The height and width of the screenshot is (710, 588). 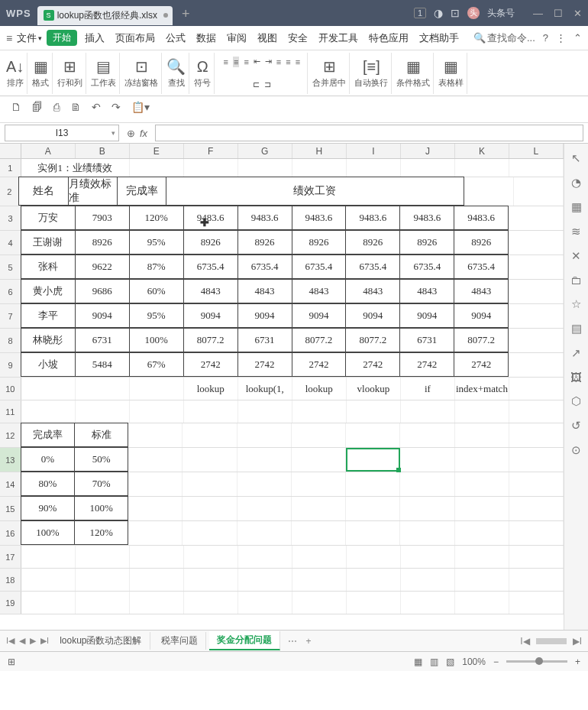 What do you see at coordinates (496, 662) in the screenshot?
I see `zoom-out-icon: −` at bounding box center [496, 662].